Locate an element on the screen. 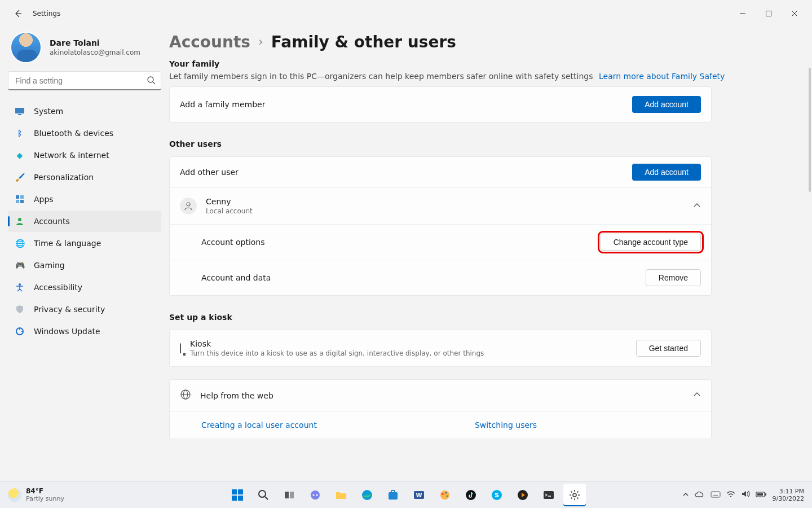 This screenshot has width=812, height=508. battery-icon is located at coordinates (761, 495).